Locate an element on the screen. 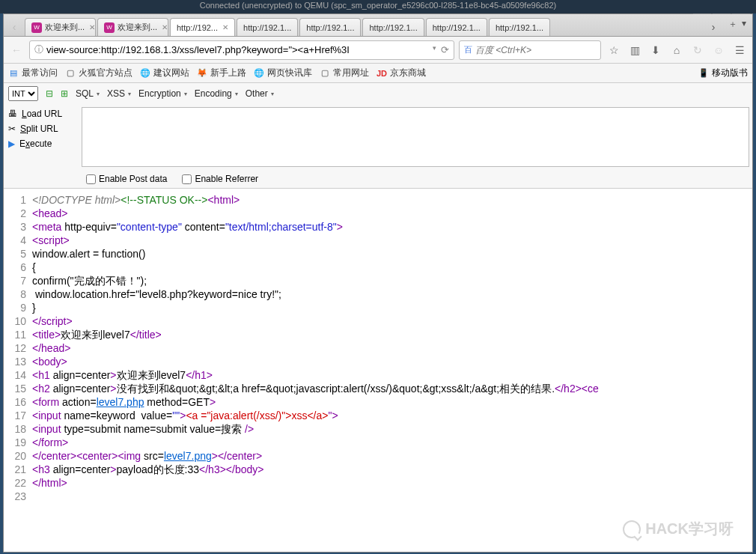 The height and width of the screenshot is (554, 756). bookmark-item-3: 🌐网页快讯库 is located at coordinates (283, 73).